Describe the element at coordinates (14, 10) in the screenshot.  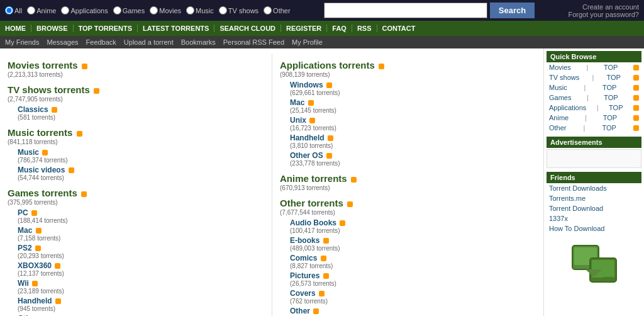
I see `radio-all: All` at that location.